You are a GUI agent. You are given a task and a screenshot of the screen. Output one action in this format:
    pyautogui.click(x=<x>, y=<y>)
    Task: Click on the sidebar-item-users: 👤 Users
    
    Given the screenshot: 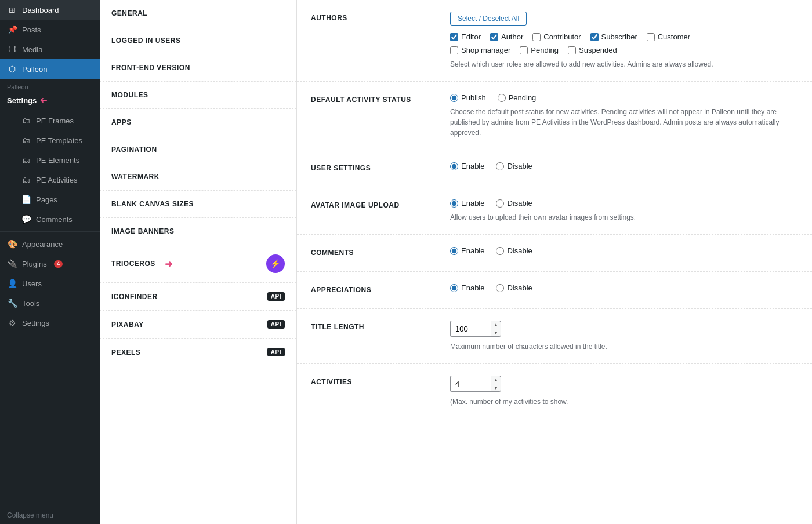 What is the action you would take?
    pyautogui.click(x=50, y=283)
    